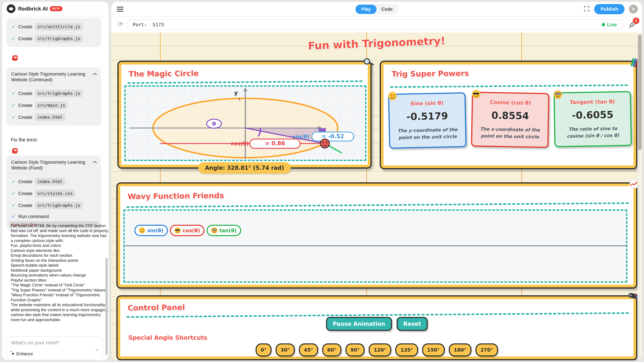 This screenshot has width=644, height=362. Describe the element at coordinates (593, 119) in the screenshot. I see `tangent-card: Tangent (tan θ) -0.6055 The ratio of sin…` at that location.